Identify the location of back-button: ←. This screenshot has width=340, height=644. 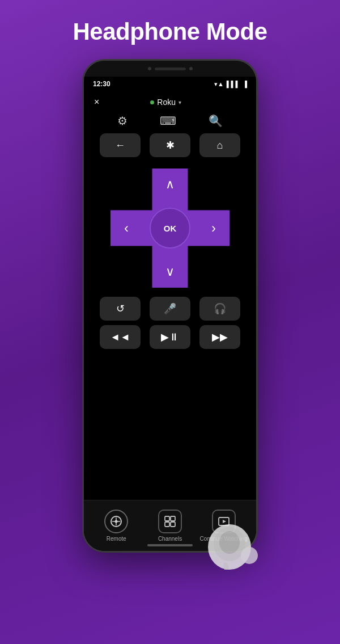
(120, 145).